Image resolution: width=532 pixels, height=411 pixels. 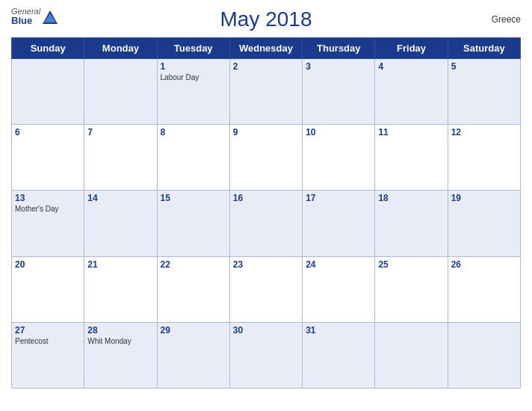 What do you see at coordinates (266, 265) in the screenshot?
I see `day-number: 23` at bounding box center [266, 265].